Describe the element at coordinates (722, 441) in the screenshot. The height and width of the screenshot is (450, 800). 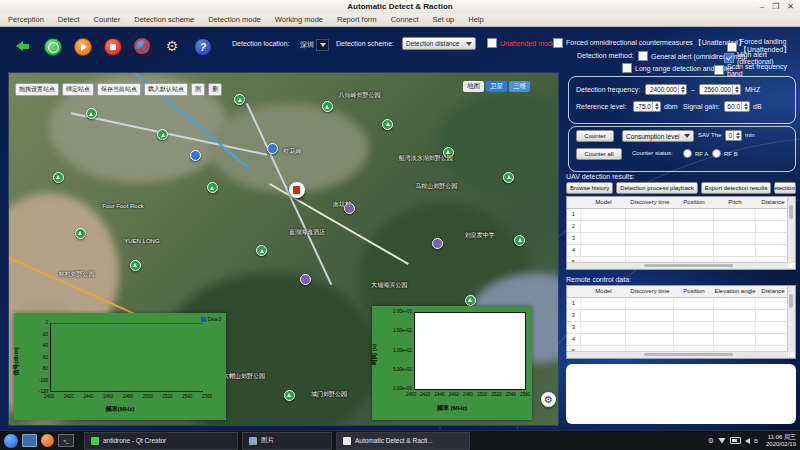
I see `wifi-icon` at that location.